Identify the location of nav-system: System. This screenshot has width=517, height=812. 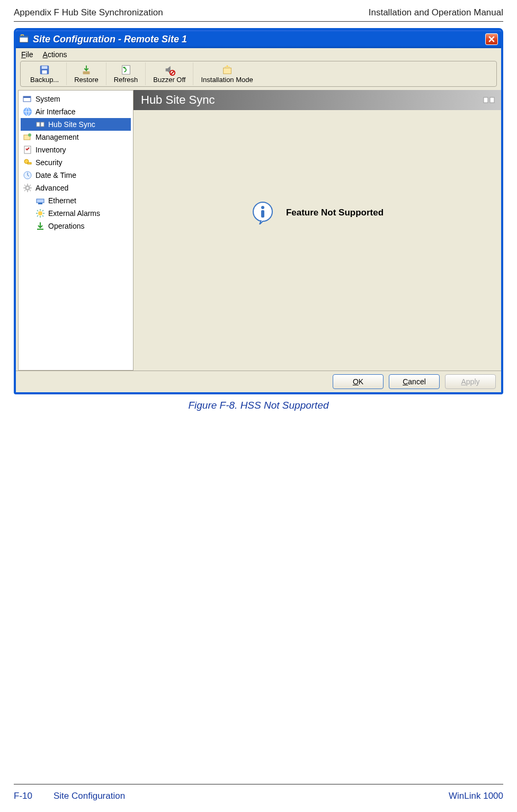
(76, 99).